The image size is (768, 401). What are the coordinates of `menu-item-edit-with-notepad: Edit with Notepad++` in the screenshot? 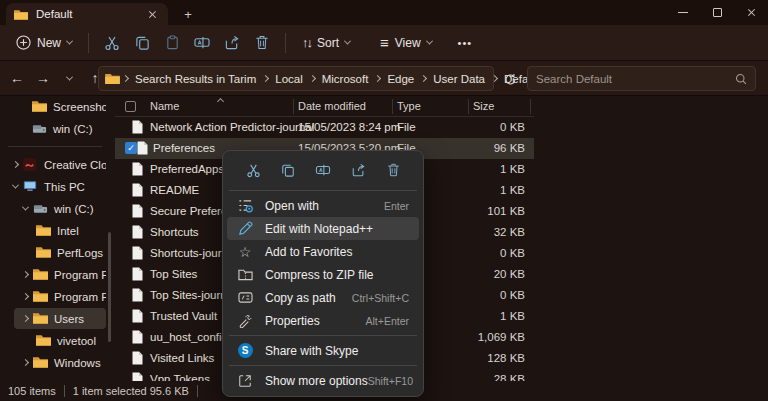 It's located at (323, 228).